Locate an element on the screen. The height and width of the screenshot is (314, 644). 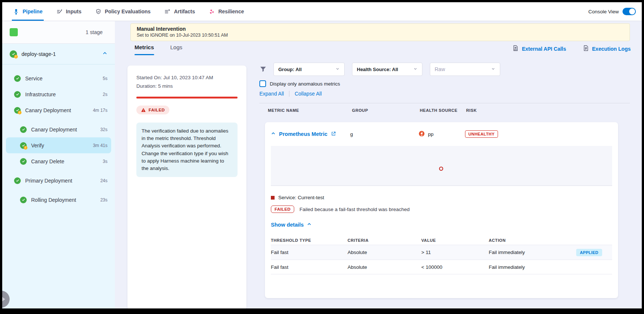
threshold-value: > 11 is located at coordinates (455, 253).